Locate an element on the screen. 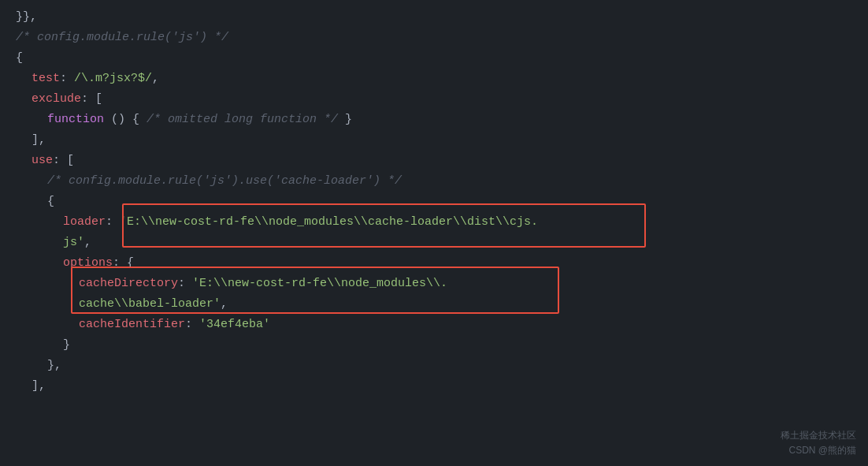  keyword-token: function is located at coordinates (76, 120).